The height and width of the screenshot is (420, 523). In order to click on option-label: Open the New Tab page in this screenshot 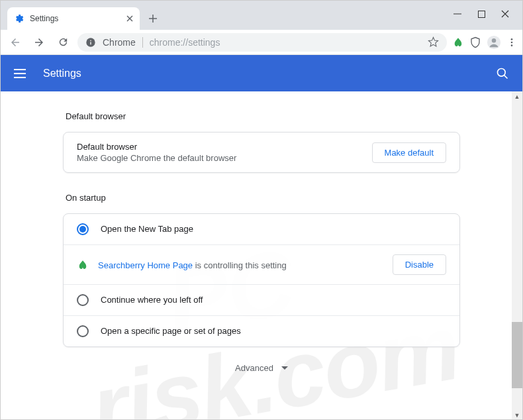, I will do `click(147, 229)`.